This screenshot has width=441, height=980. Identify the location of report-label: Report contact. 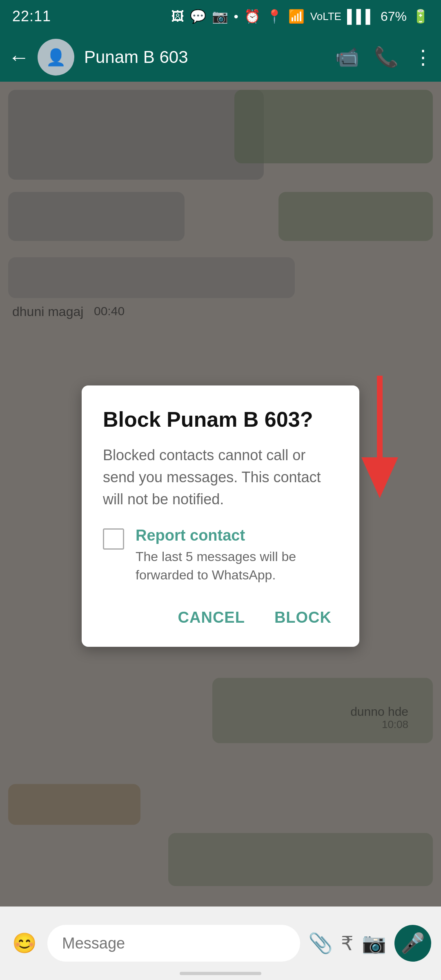
(237, 536).